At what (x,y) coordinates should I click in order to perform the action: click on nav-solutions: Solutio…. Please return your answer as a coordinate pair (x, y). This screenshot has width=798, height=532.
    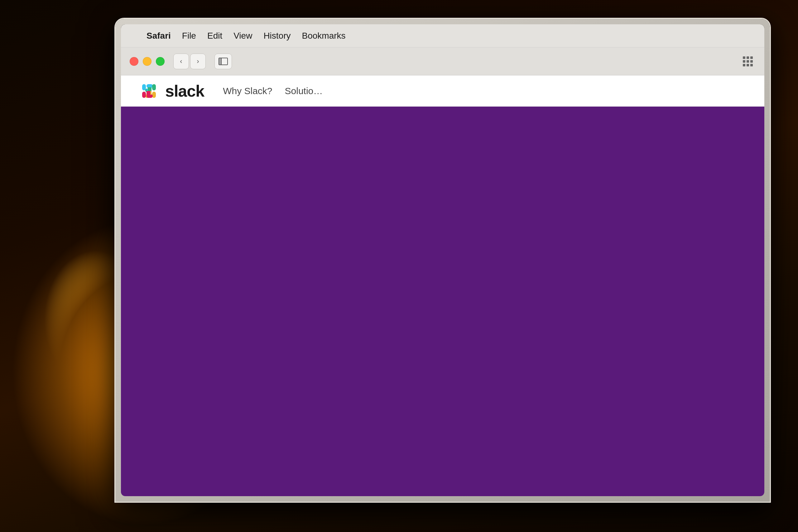
    Looking at the image, I should click on (304, 91).